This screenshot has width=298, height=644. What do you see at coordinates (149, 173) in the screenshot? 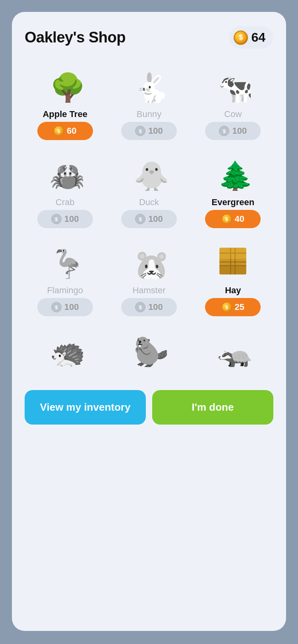
I see `item-art-duck: 🐥` at bounding box center [149, 173].